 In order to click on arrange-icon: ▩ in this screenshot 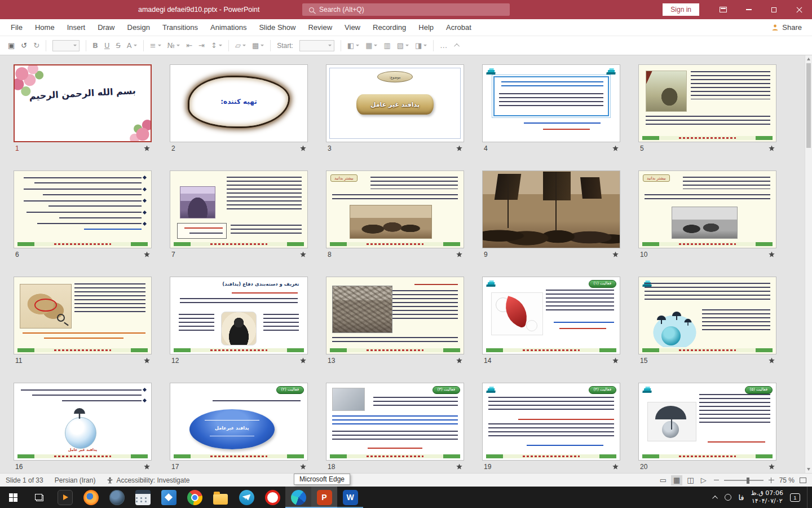, I will do `click(258, 45)`.